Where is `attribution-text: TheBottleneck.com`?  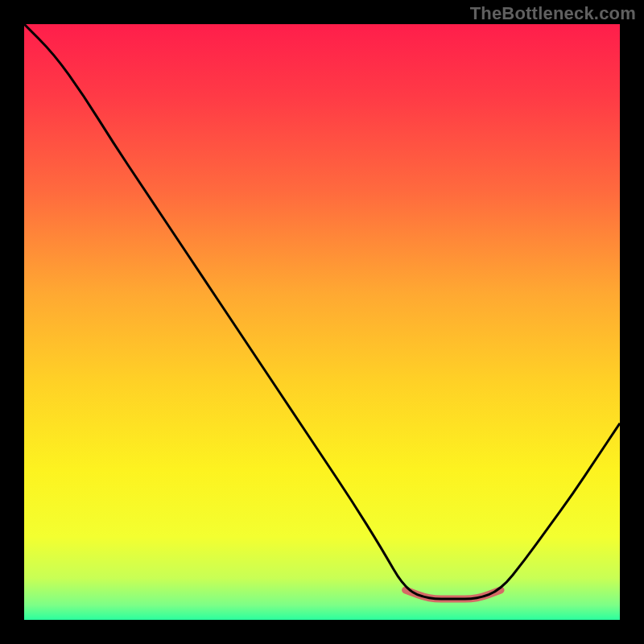 attribution-text: TheBottleneck.com is located at coordinates (553, 14).